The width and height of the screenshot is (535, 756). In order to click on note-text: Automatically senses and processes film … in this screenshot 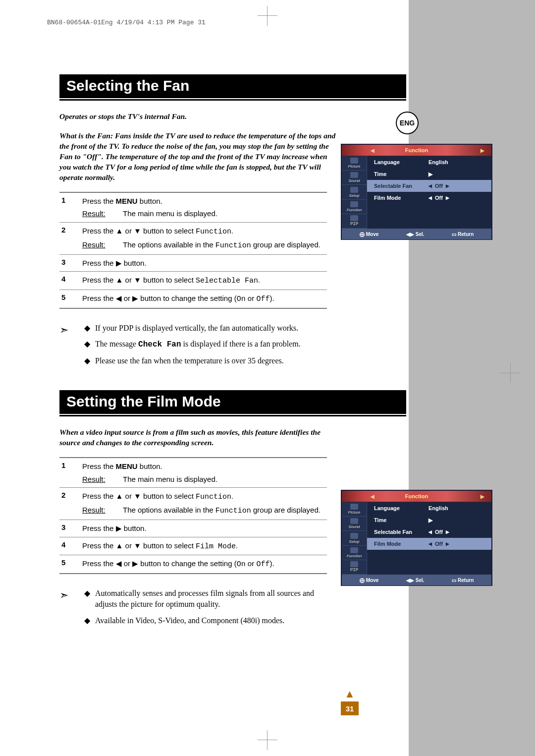, I will do `click(216, 599)`.